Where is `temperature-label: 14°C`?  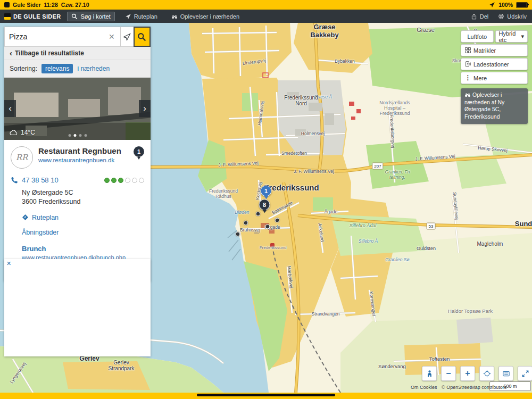
temperature-label: 14°C is located at coordinates (28, 132).